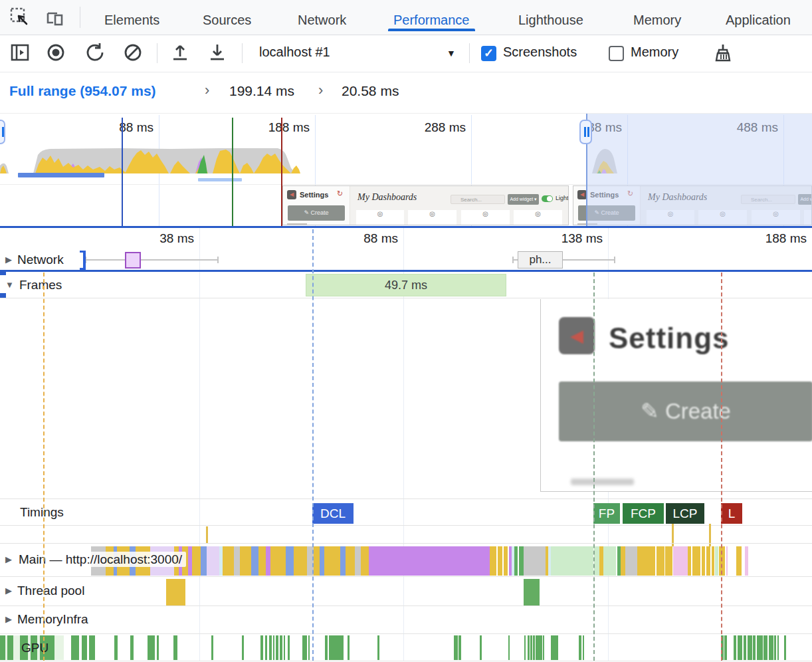  What do you see at coordinates (617, 53) in the screenshot?
I see `memory-checkbox` at bounding box center [617, 53].